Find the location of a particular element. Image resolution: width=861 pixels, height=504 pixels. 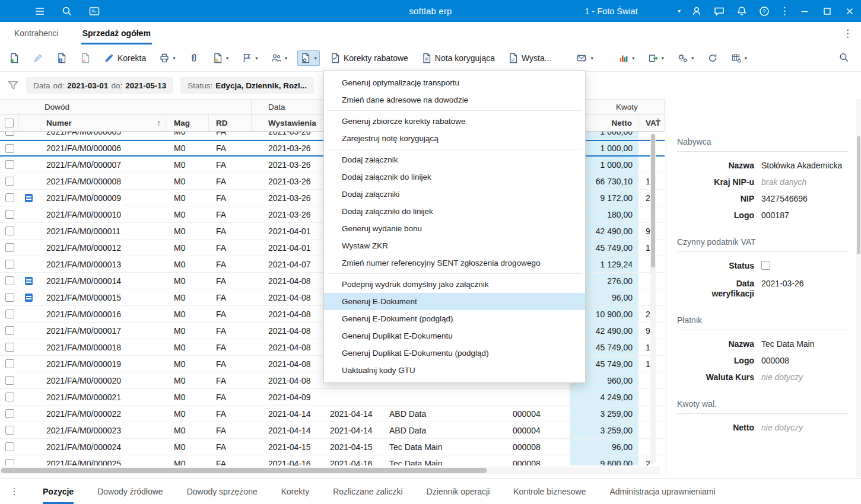

menu-item: Generuj E-Dokument is located at coordinates (455, 301).